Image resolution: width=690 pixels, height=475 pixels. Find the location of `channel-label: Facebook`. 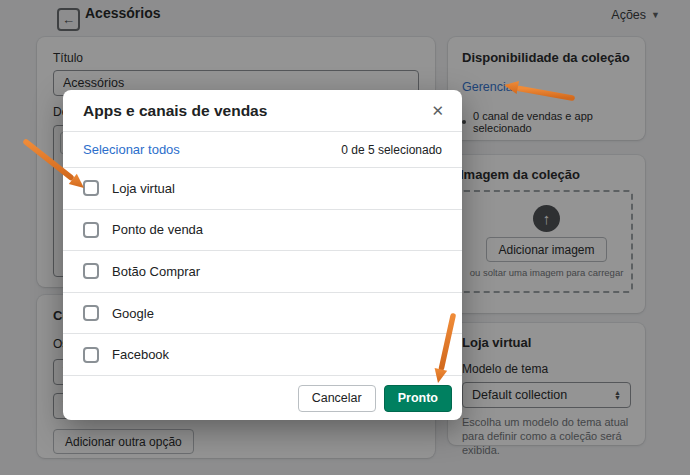

channel-label: Facebook is located at coordinates (140, 354).